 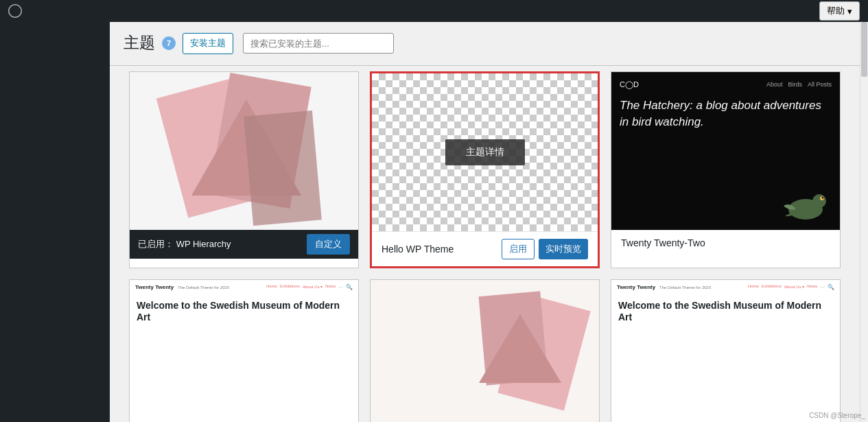 I want to click on ttb-tagline: The Default Theme for 2020, so click(x=685, y=288).